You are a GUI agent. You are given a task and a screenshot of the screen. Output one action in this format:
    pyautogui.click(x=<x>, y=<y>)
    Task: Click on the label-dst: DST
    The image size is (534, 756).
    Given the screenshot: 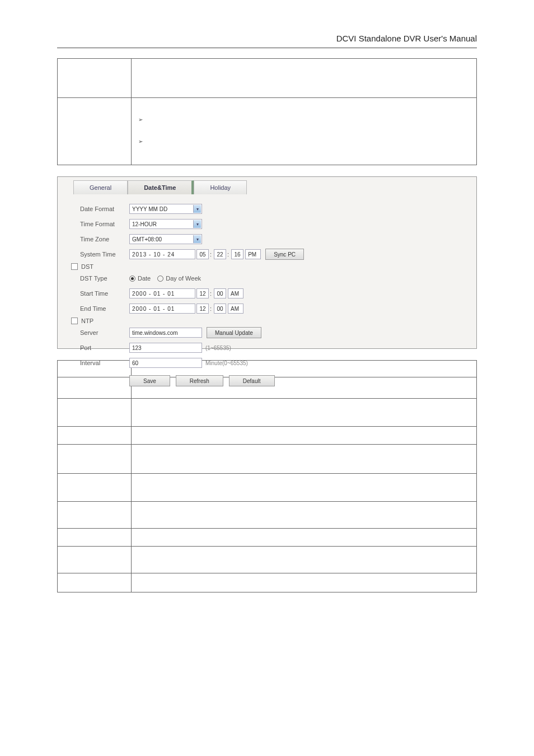 What is the action you would take?
    pyautogui.click(x=87, y=267)
    